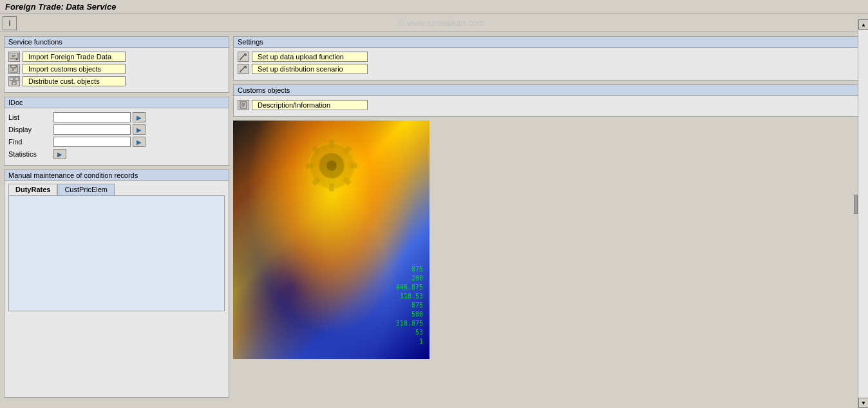 This screenshot has width=868, height=408. I want to click on scrollbar: ▲ ▼, so click(863, 214).